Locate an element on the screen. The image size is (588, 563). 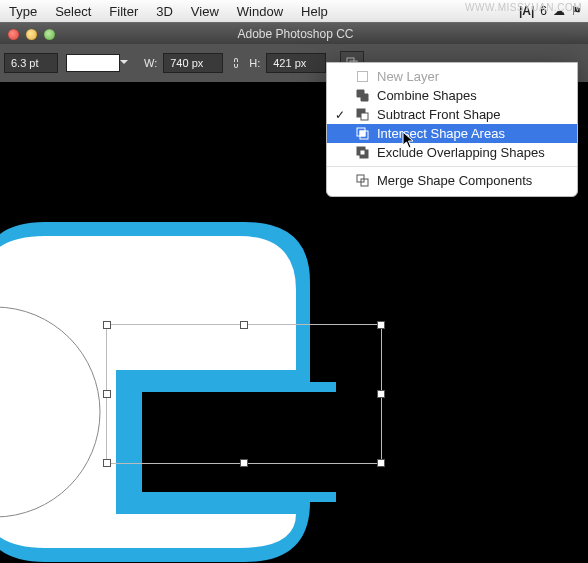
menu-separator is located at coordinates (452, 166).